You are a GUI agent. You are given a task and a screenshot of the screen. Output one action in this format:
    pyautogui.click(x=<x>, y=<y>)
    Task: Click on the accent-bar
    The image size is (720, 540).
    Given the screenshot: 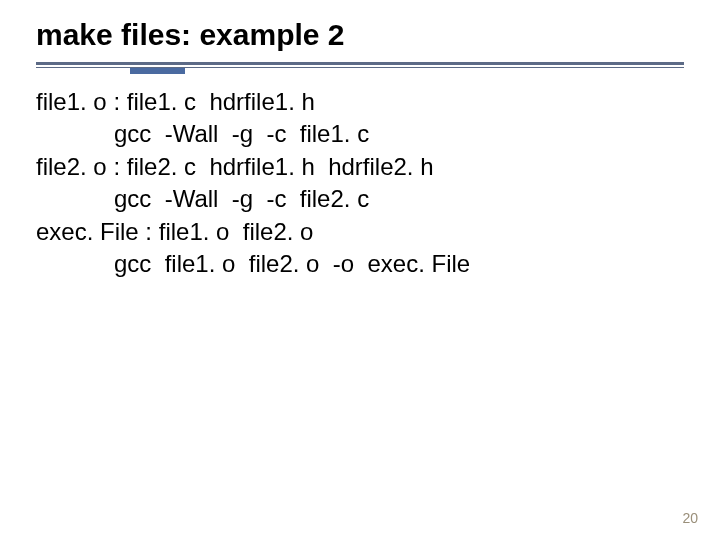 What is the action you would take?
    pyautogui.click(x=158, y=71)
    